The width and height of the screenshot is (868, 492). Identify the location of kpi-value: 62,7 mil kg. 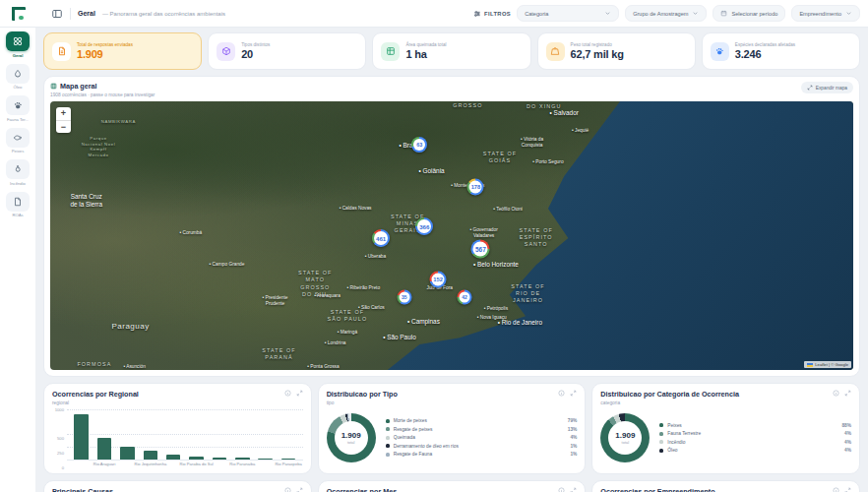
(597, 54).